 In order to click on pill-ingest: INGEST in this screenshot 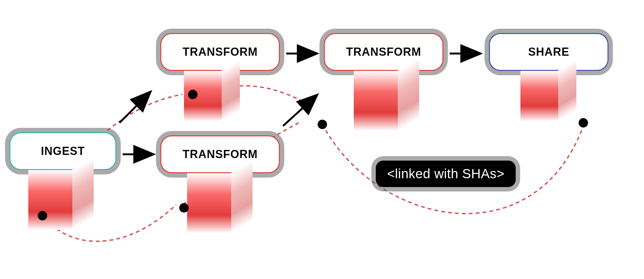, I will do `click(63, 151)`.